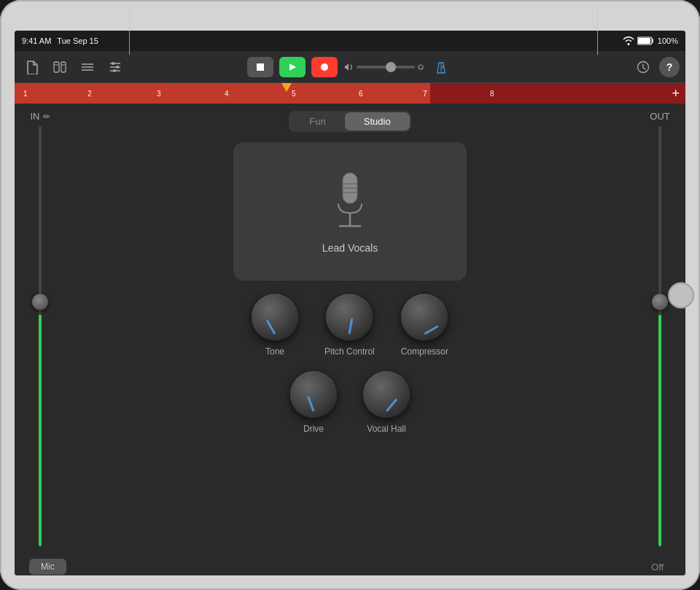 Image resolution: width=700 pixels, height=590 pixels. Describe the element at coordinates (629, 41) in the screenshot. I see `wifi-icon` at that location.